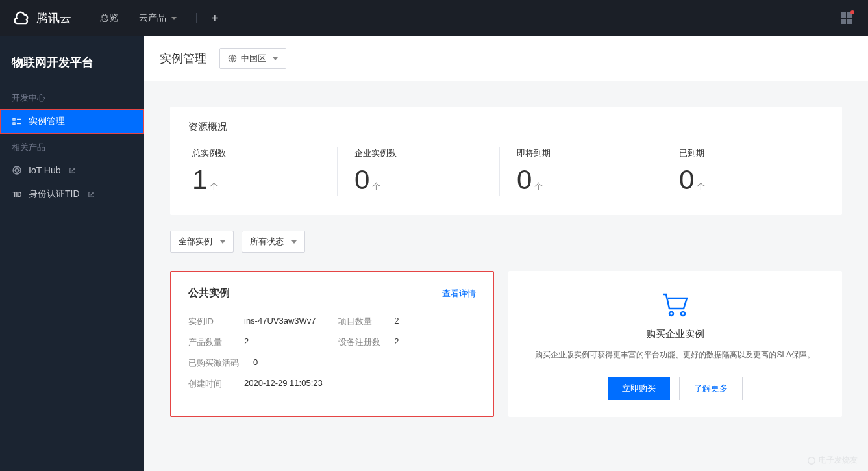  Describe the element at coordinates (183, 58) in the screenshot. I see `page-title: 实例管理` at that location.